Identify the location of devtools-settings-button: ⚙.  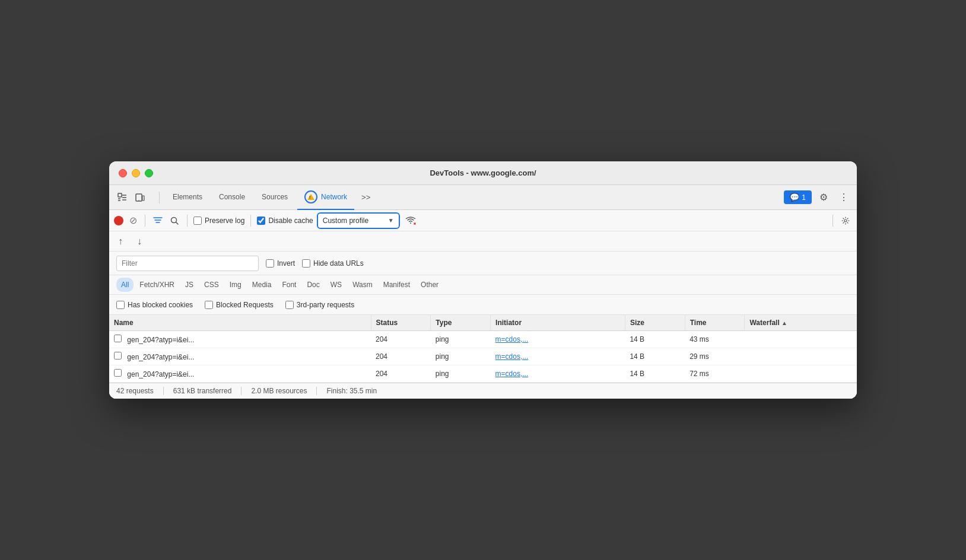
(824, 198).